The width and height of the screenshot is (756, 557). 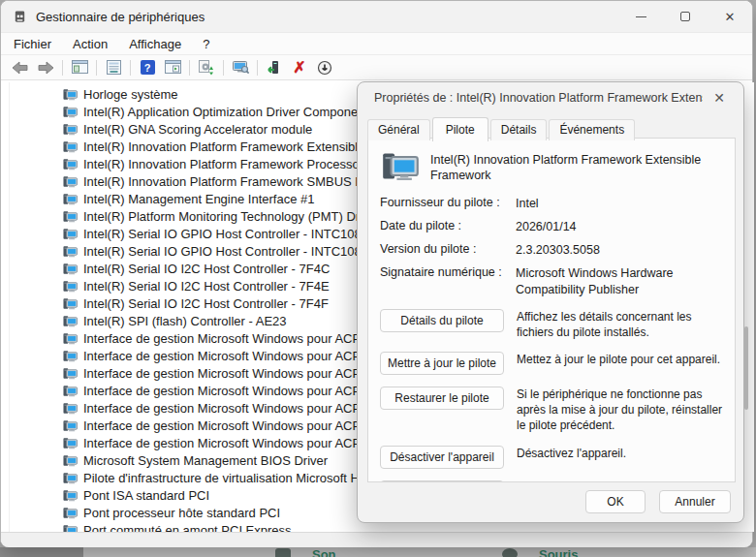 I want to click on mouse-icon, so click(x=510, y=552).